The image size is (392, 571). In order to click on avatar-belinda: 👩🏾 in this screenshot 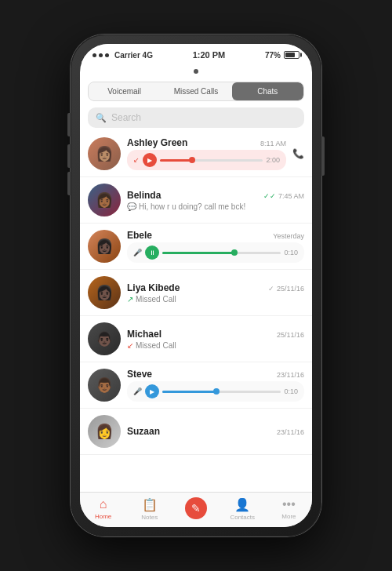, I will do `click(104, 200)`.